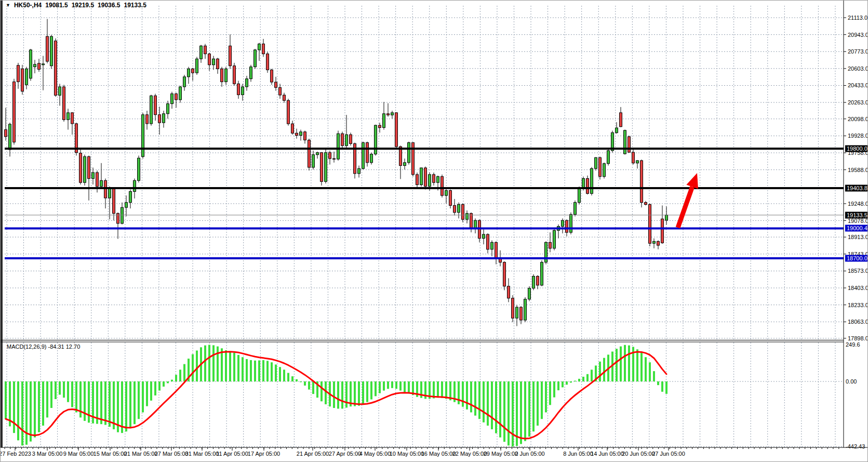 This screenshot has height=462, width=868. Describe the element at coordinates (607, 454) in the screenshot. I see `time-tick-label: 14 Jun 05:00` at that location.